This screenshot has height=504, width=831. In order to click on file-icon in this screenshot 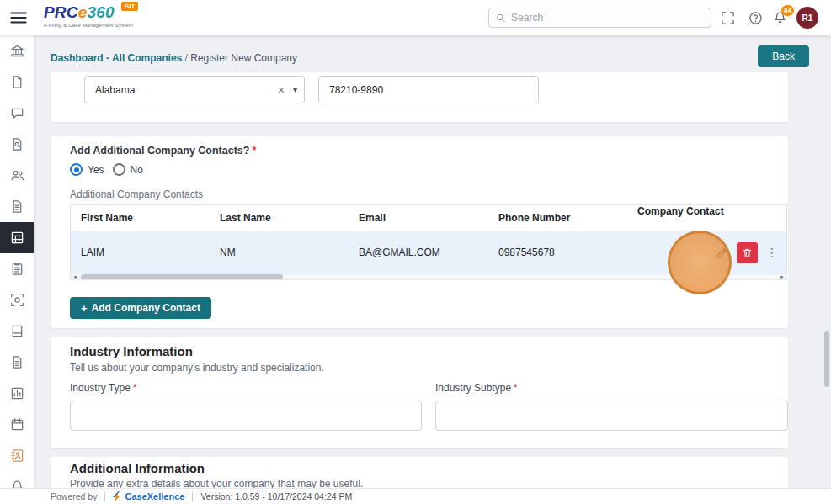, I will do `click(17, 82)`.